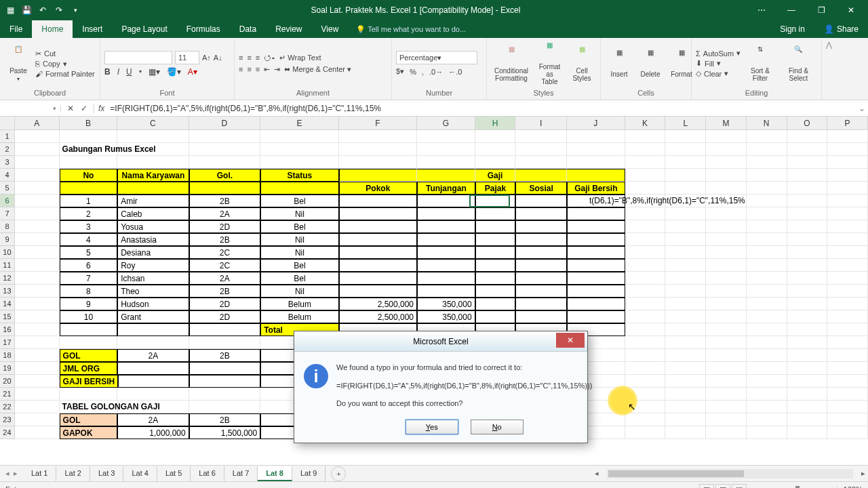 This screenshot has height=488, width=868. What do you see at coordinates (249, 69) in the screenshot?
I see `align-center-icon: ≡` at bounding box center [249, 69].